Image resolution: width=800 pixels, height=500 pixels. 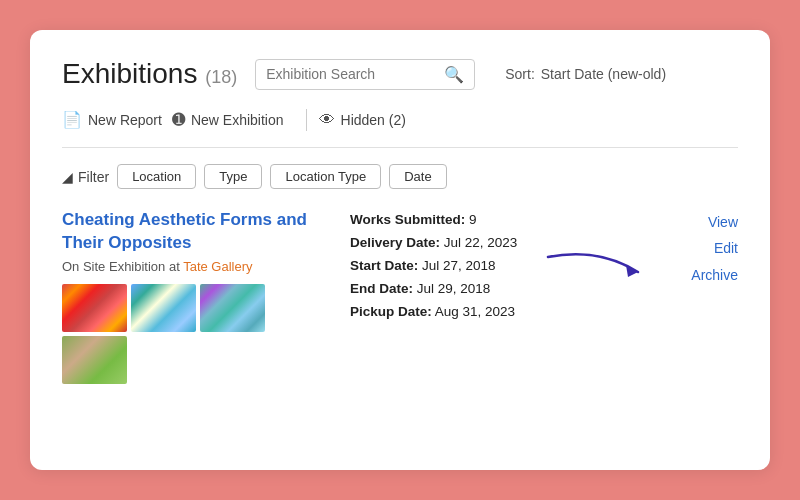 What do you see at coordinates (374, 120) in the screenshot?
I see `hidden-label: Hidden (2)` at bounding box center [374, 120].